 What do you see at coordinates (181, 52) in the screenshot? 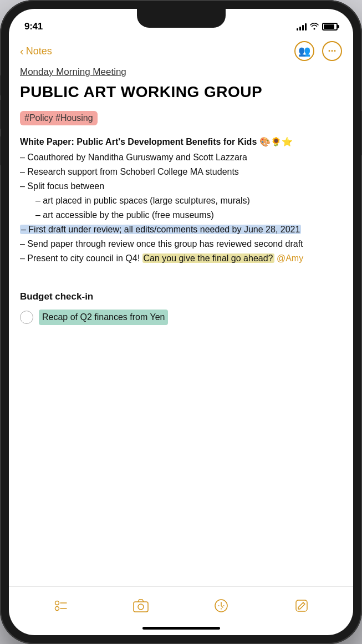
I see `nav-bar: ‹ Notes 👥 ···` at bounding box center [181, 52].